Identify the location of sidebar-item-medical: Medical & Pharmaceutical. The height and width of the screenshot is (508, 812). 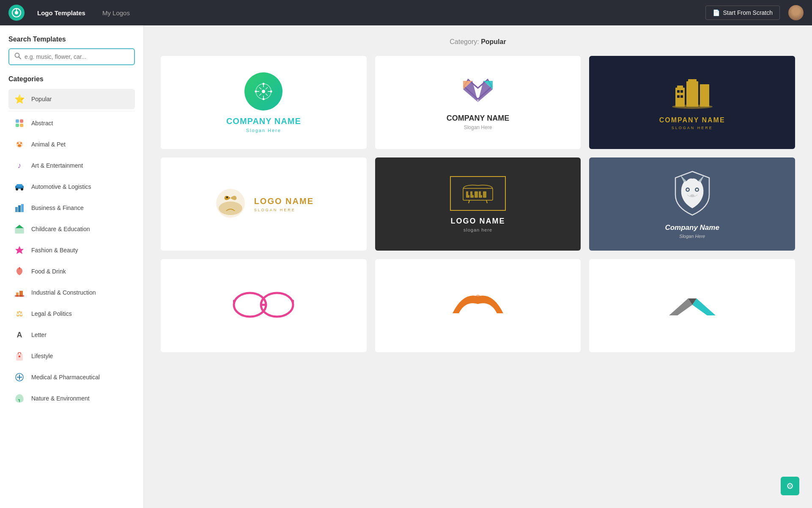
(72, 377).